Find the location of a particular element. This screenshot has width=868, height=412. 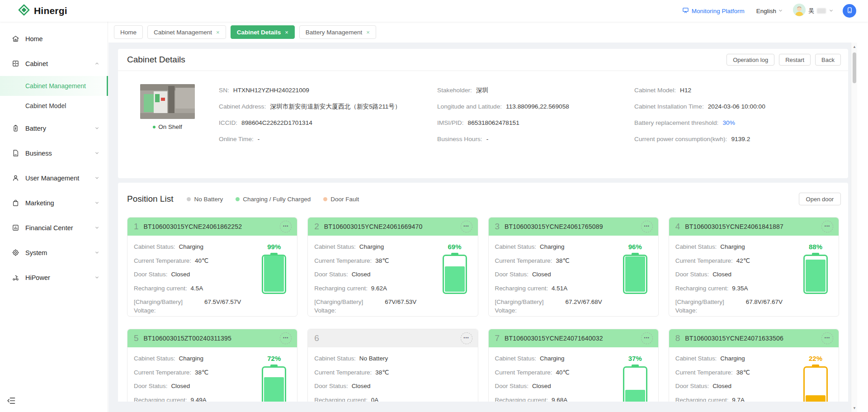

details-column: Cabinet Model:H12 Cabinet Installation T… is located at coordinates (734, 115).